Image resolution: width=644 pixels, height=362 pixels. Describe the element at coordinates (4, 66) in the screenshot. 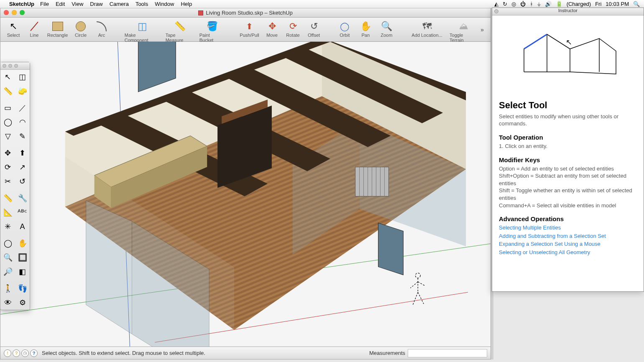

I see `palette-close-icon` at that location.